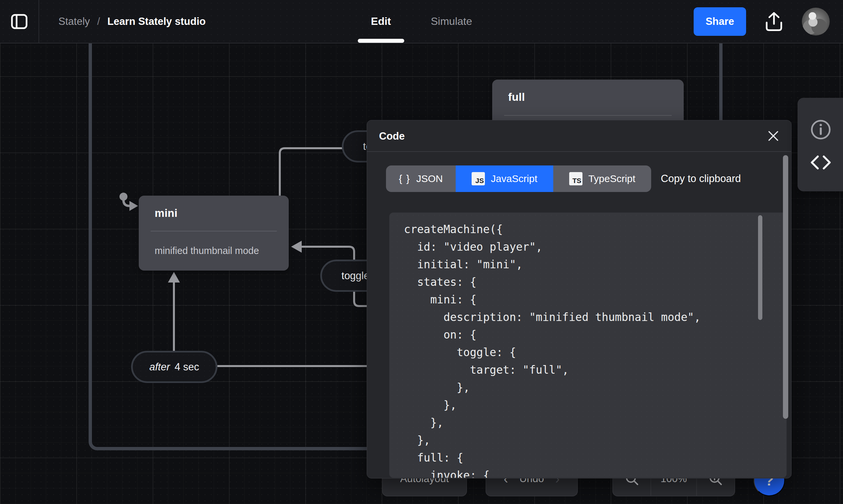 Image resolution: width=843 pixels, height=504 pixels. I want to click on tab-javascript-label: JavaScript, so click(514, 179).